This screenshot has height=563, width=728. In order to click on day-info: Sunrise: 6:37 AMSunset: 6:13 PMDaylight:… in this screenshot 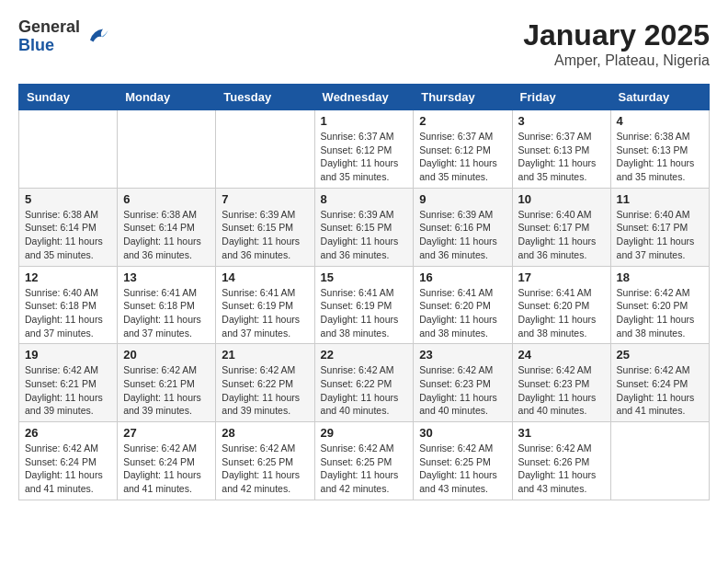, I will do `click(562, 156)`.